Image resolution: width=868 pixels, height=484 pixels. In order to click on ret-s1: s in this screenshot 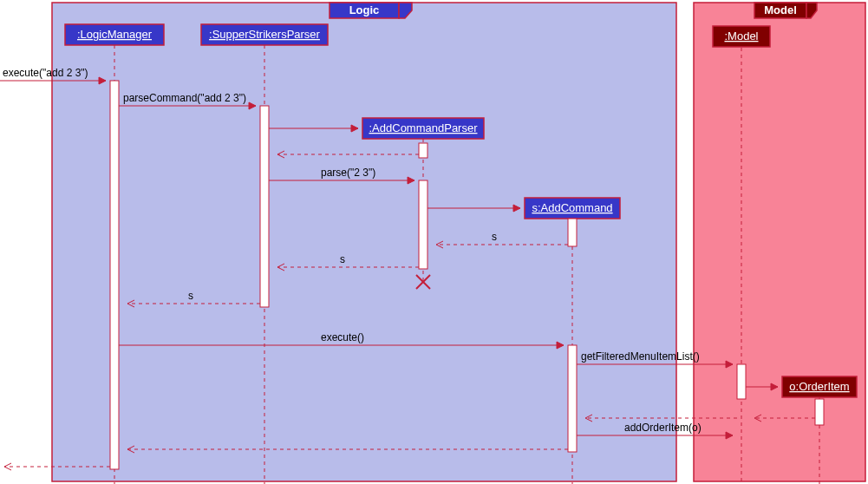, I will do `click(494, 237)`.